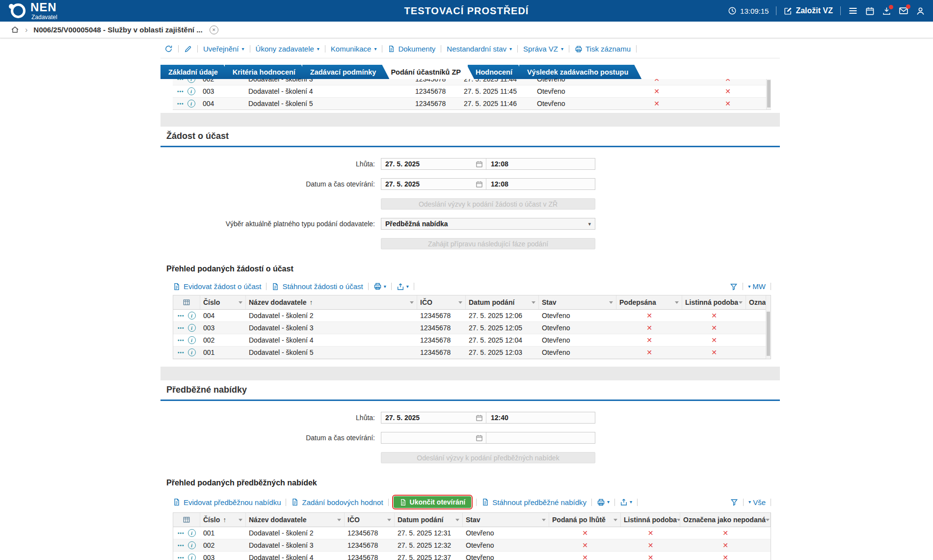 The width and height of the screenshot is (933, 560). What do you see at coordinates (585, 520) in the screenshot?
I see `col-podana-po-lhute: Podaná po lhůtě` at bounding box center [585, 520].